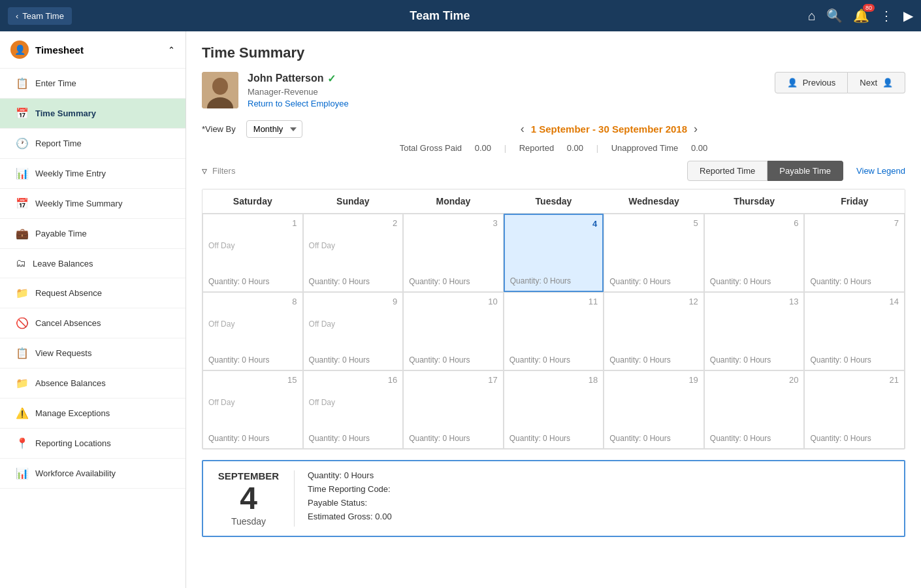  Describe the element at coordinates (754, 331) in the screenshot. I see `calendar-cell-13: 13Quantity: 0 Hours` at that location.